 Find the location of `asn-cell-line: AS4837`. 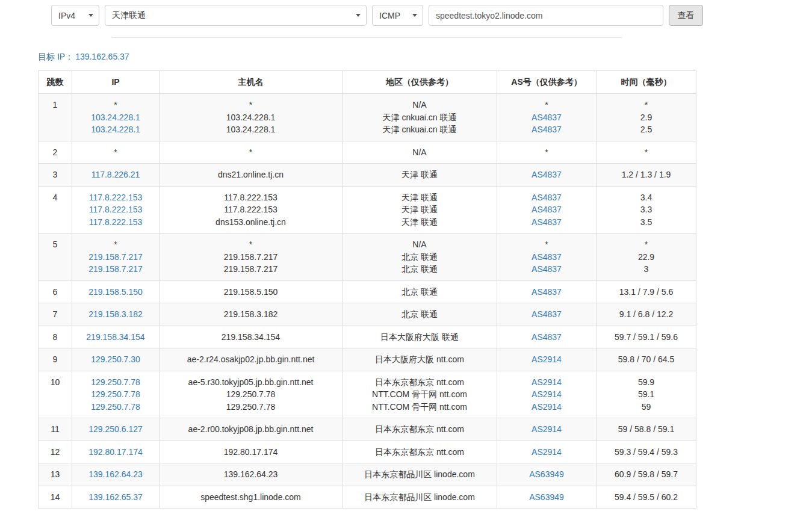

asn-cell-line: AS4837 is located at coordinates (547, 270).